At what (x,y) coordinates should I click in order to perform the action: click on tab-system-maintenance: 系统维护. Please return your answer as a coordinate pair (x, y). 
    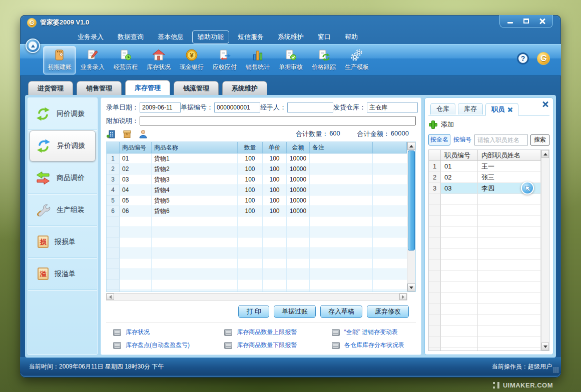
    Looking at the image, I should click on (245, 88).